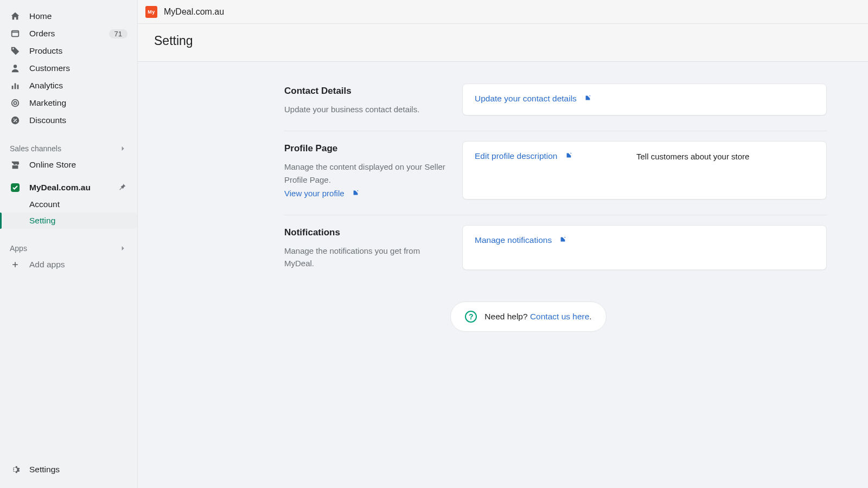 The image size is (868, 488). I want to click on view-profile-link: View your profile, so click(322, 193).